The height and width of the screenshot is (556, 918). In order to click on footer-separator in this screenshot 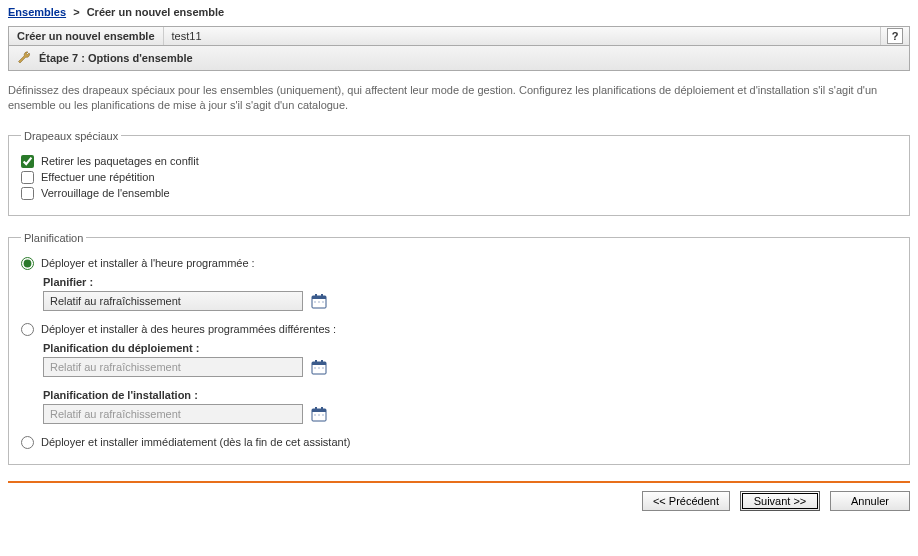, I will do `click(459, 482)`.